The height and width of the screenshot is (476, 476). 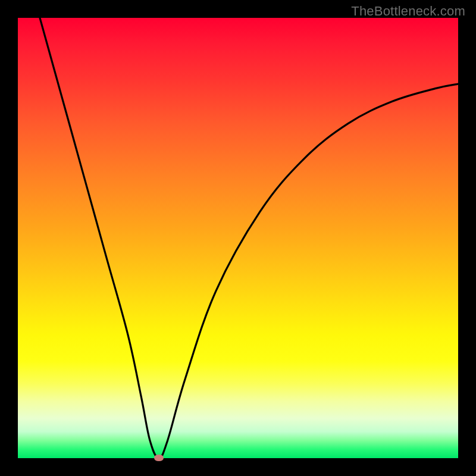 I want to click on minimum-marker, so click(x=159, y=458).